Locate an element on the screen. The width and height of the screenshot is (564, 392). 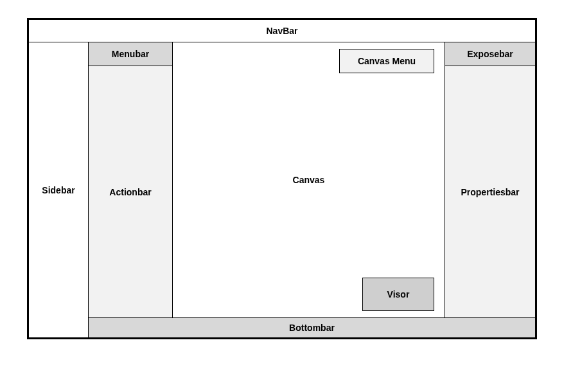
bottombar-label: Bottombar is located at coordinates (312, 328).